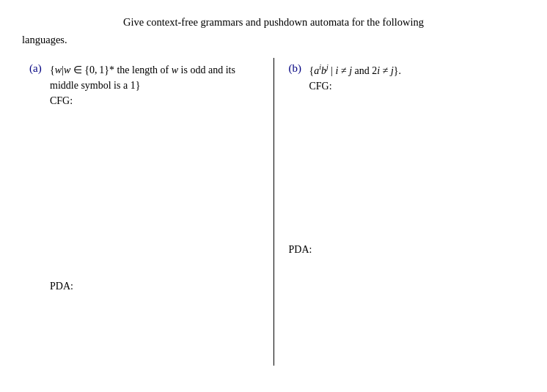  Describe the element at coordinates (337, 70) in the screenshot. I see `math-i2: i` at that location.